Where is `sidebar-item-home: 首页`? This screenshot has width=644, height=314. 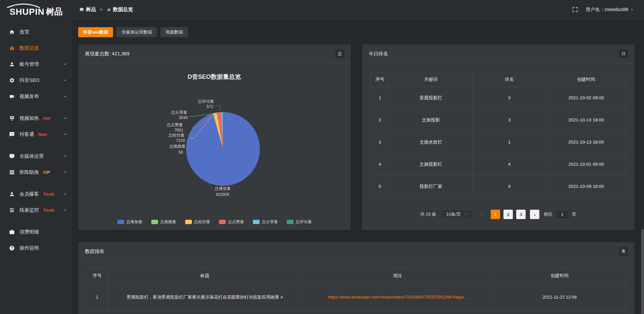
sidebar-item-home: 首页 is located at coordinates (36, 32).